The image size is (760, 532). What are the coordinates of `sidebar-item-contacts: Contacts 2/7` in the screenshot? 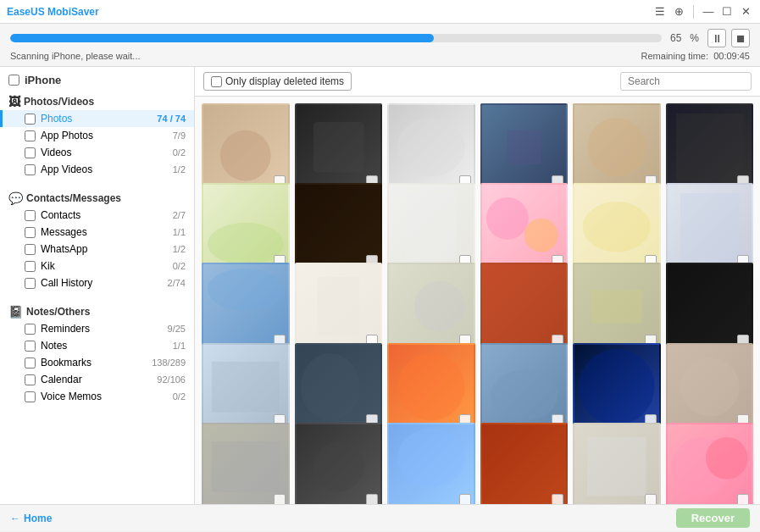 It's located at (97, 215).